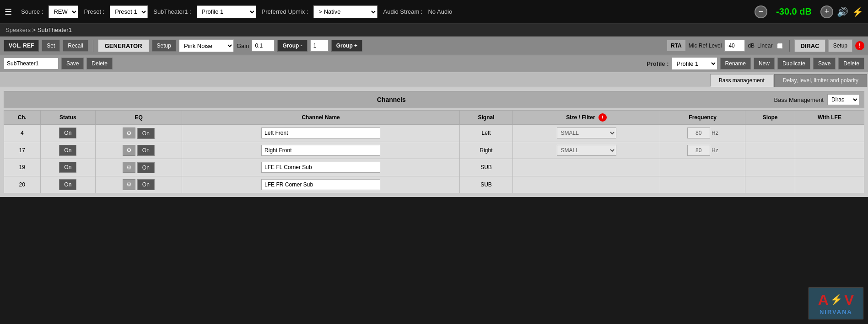 The height and width of the screenshot is (324, 868). What do you see at coordinates (843, 100) in the screenshot?
I see `bass-management-select: Dirac Off Manual` at bounding box center [843, 100].